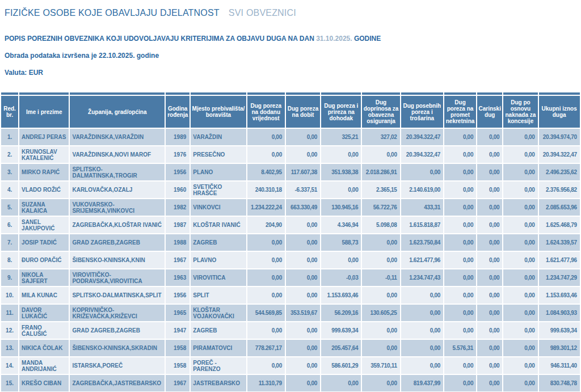  Describe the element at coordinates (291, 365) in the screenshot. I see `table-row: 14.MANDA ANDRIJANIĆISTARSKA,POREČ1958POR…` at that location.